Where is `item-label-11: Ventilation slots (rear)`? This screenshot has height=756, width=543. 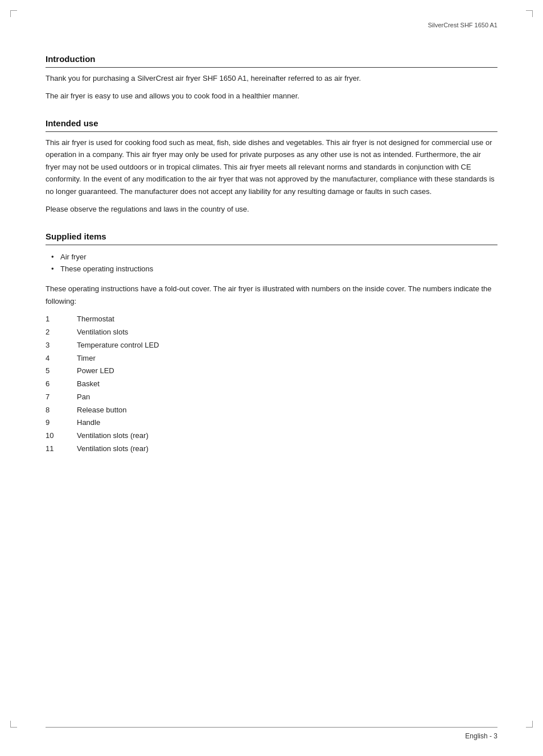 item-label-11: Ventilation slots (rear) is located at coordinates (113, 449).